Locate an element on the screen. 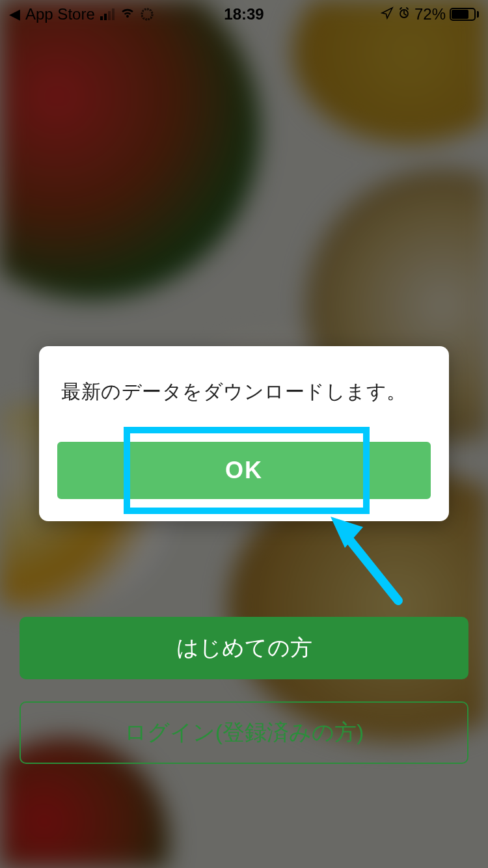  alarm-icon is located at coordinates (404, 14).